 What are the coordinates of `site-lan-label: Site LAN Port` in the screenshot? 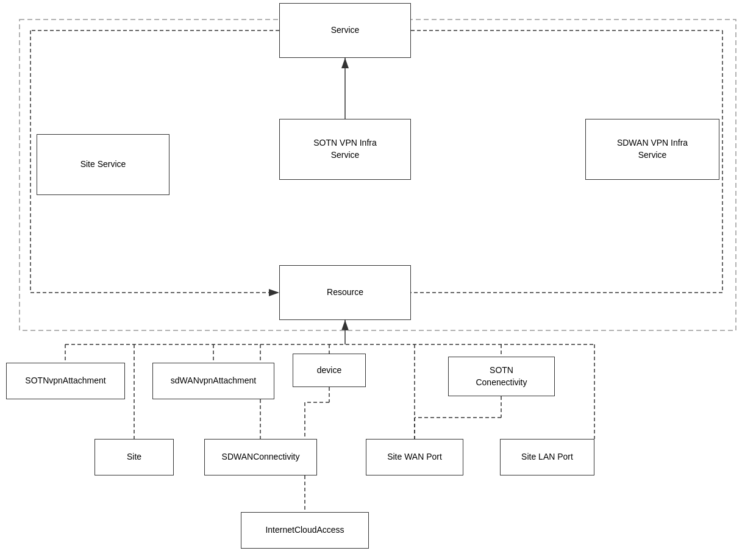 It's located at (547, 457).